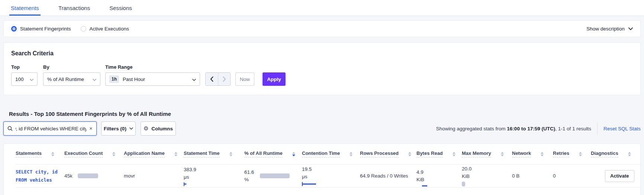 The width and height of the screenshot is (644, 195). Describe the element at coordinates (273, 154) in the screenshot. I see `col-header-percent-runtime: % of All Runtime` at that location.